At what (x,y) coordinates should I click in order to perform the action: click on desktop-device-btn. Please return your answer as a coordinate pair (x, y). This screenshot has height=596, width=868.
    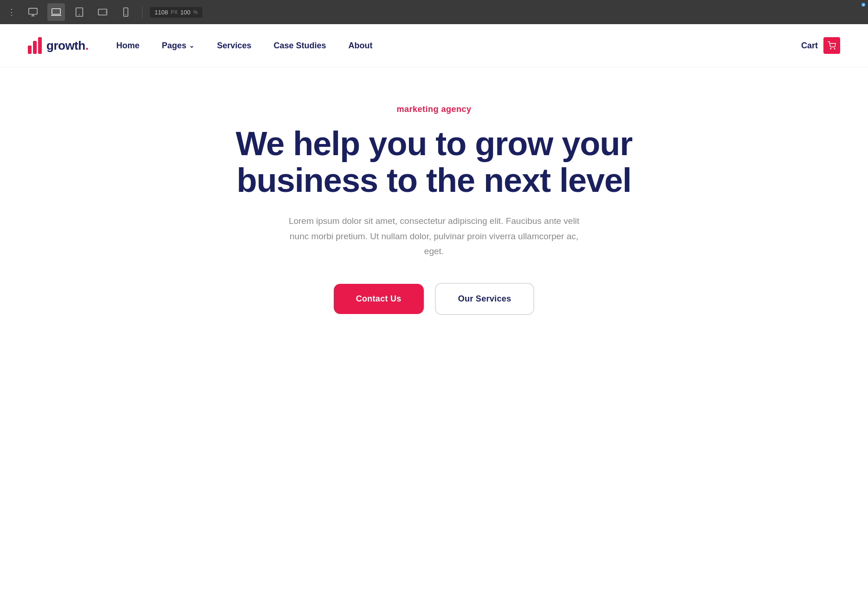
    Looking at the image, I should click on (33, 12).